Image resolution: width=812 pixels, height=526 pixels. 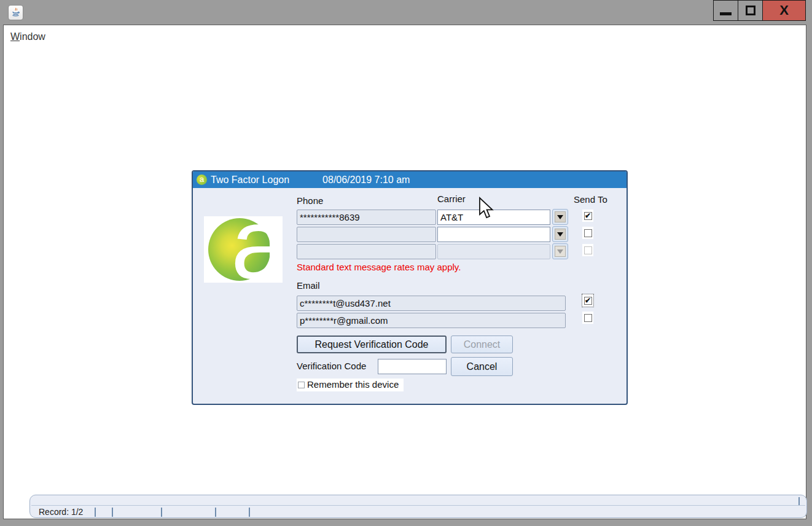 What do you see at coordinates (372, 344) in the screenshot?
I see `request-verification-code-button: Request Verification Code` at bounding box center [372, 344].